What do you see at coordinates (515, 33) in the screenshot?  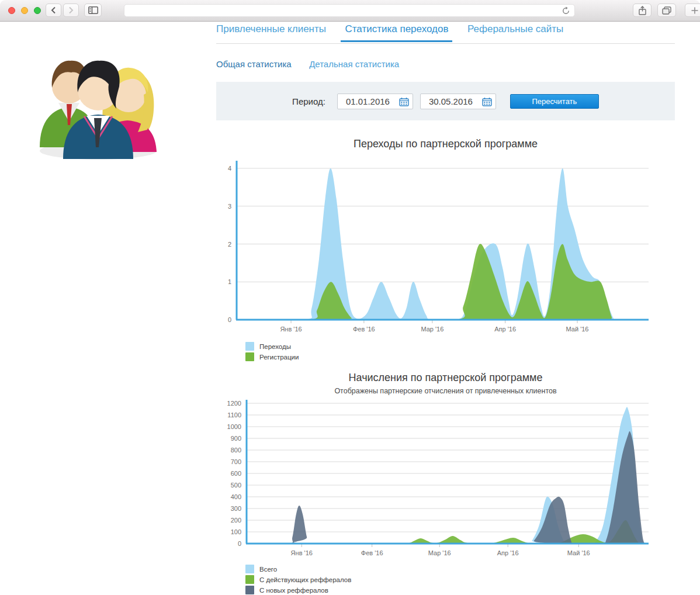 I see `tab-referral-sites: Реферальные сайты` at bounding box center [515, 33].